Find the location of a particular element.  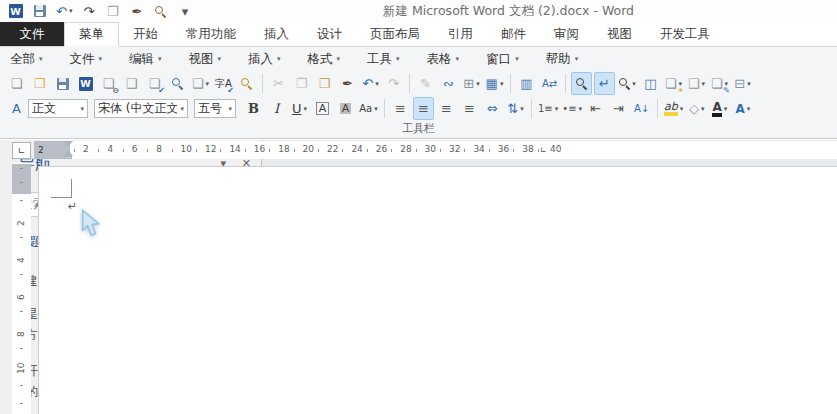

open-button: ❒ is located at coordinates (40, 84).